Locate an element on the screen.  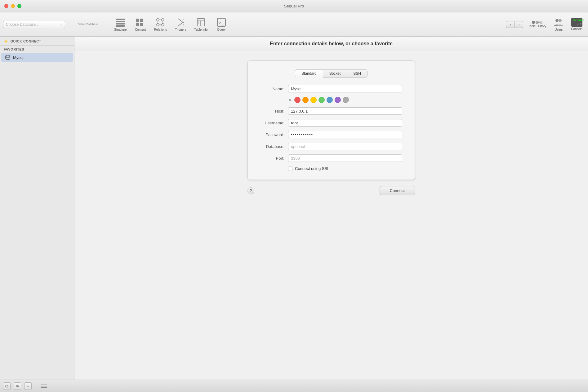
connect-button: Connect is located at coordinates (397, 190).